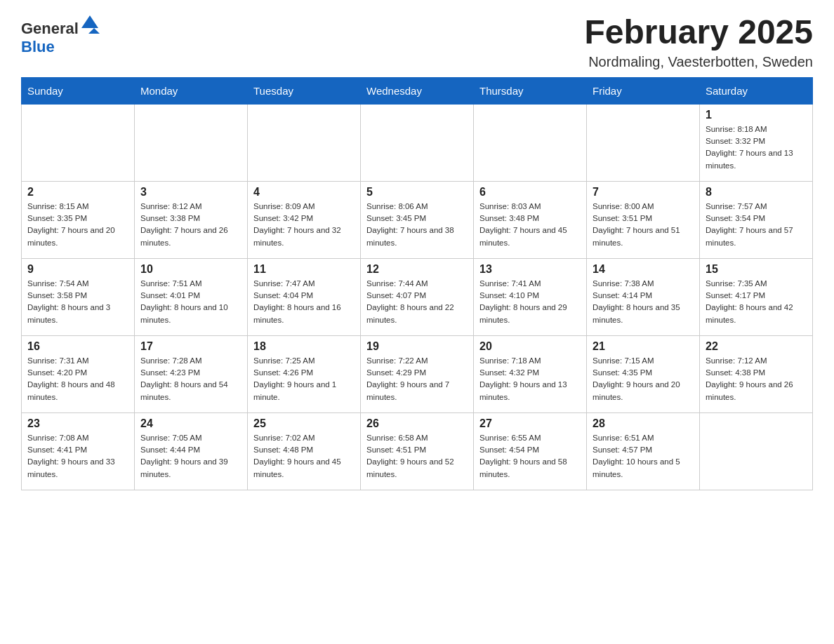  What do you see at coordinates (756, 147) in the screenshot?
I see `day-info: Sunrise: 8:18 AMSunset: 3:32 PMDaylight:…` at bounding box center [756, 147].